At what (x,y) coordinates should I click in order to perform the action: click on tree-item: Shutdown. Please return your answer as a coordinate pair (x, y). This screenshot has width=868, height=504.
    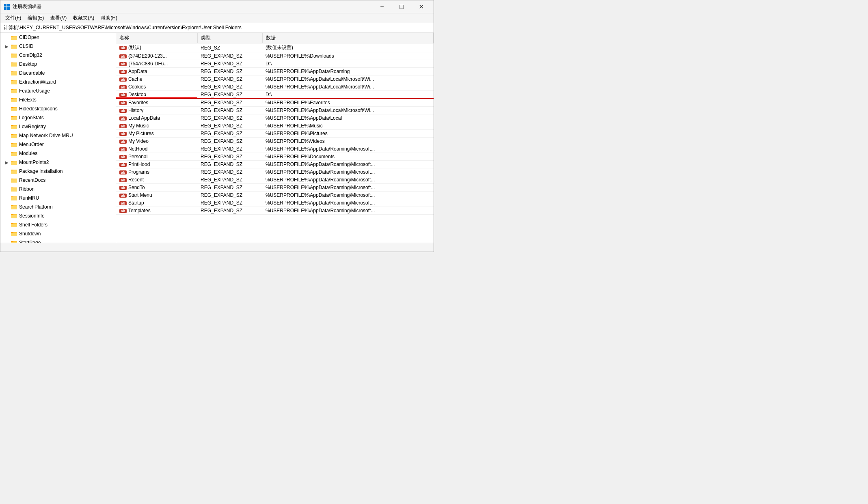
    Looking at the image, I should click on (58, 234).